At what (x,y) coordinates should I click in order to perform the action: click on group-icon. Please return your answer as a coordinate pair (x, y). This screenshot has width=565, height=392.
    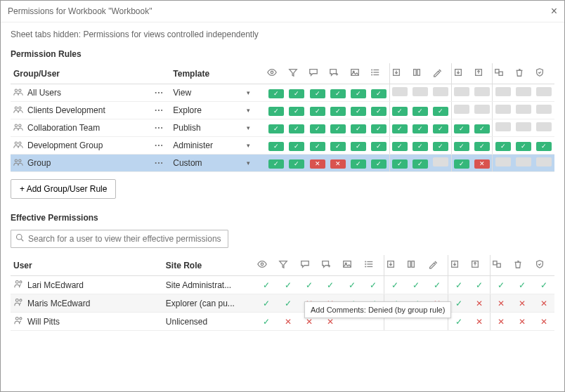
    Looking at the image, I should click on (18, 93).